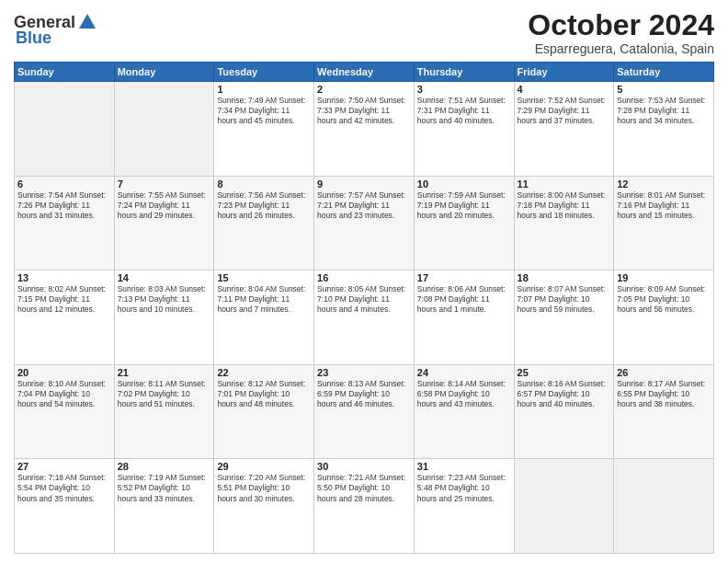  Describe the element at coordinates (364, 206) in the screenshot. I see `day-info: Sunrise: 7:57 AM Sunset: 7:21 PM Dayligh…` at that location.